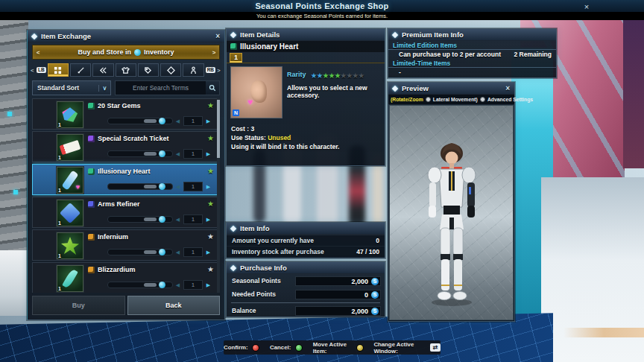 The width and height of the screenshot is (644, 362). What do you see at coordinates (38, 52) in the screenshot?
I see `mode-prev-icon: <` at bounding box center [38, 52].